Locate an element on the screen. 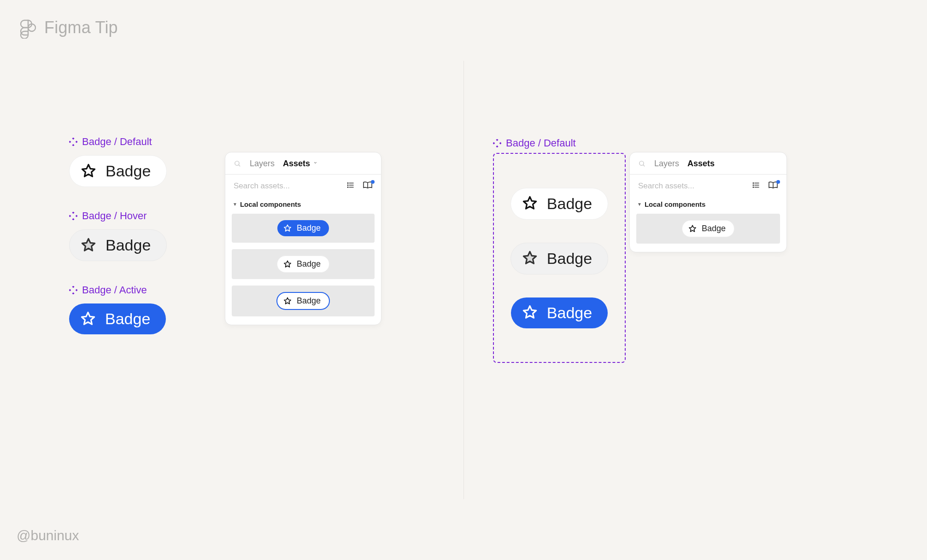  component-label-active: Badge / Active is located at coordinates (108, 290).